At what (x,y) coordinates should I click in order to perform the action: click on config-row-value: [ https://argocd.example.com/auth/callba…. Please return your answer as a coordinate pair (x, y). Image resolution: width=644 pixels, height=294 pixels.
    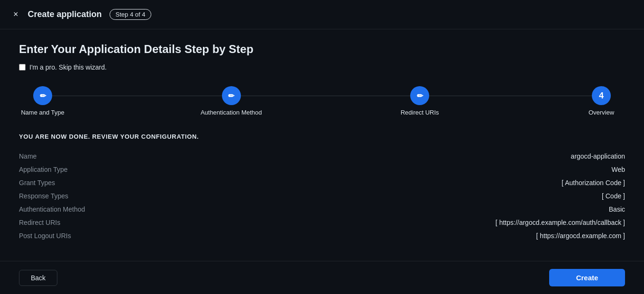
    Looking at the image, I should click on (369, 223).